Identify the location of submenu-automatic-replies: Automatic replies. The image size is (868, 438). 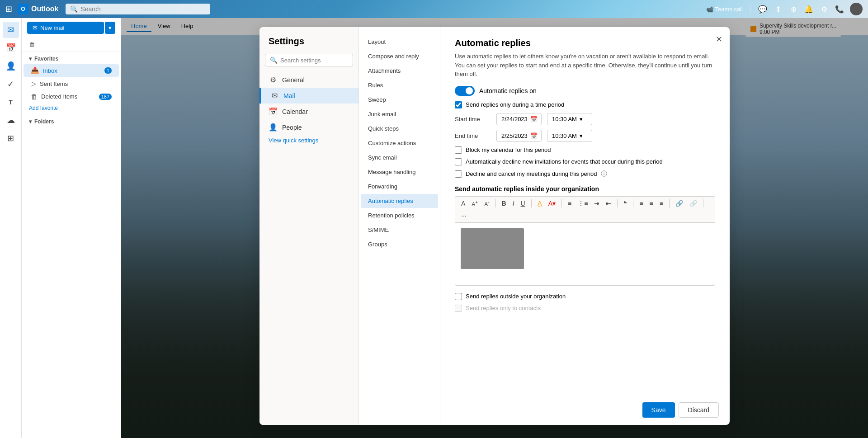
(400, 201).